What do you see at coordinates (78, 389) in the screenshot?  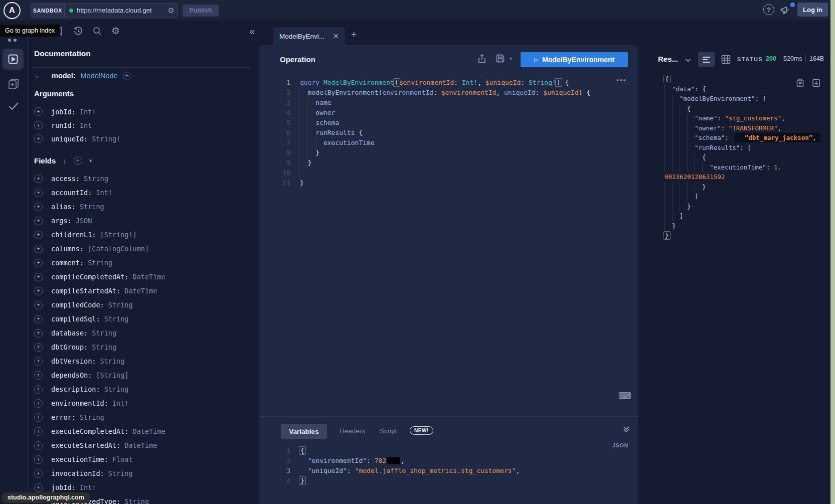 I see `field-name: description:` at bounding box center [78, 389].